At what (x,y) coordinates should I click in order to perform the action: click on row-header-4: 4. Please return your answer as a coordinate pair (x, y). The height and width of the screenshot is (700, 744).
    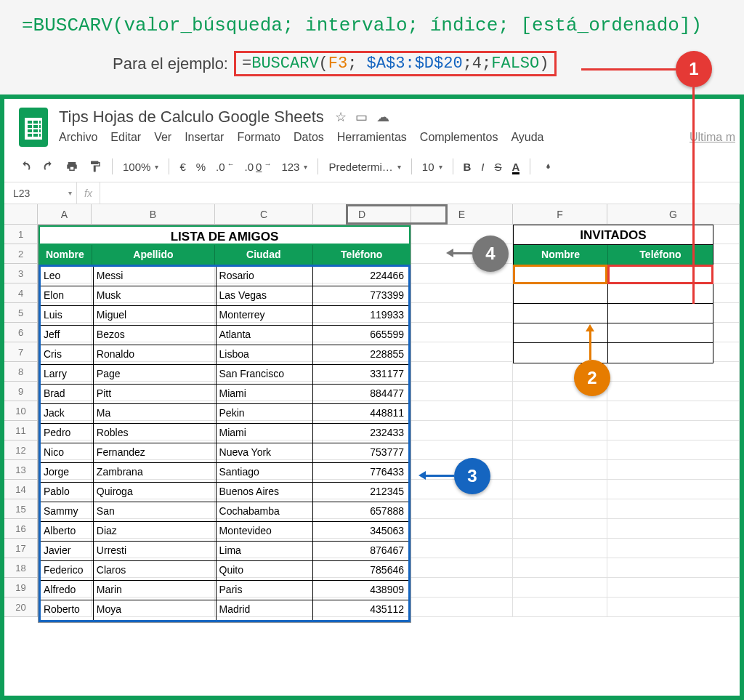
    Looking at the image, I should click on (21, 294).